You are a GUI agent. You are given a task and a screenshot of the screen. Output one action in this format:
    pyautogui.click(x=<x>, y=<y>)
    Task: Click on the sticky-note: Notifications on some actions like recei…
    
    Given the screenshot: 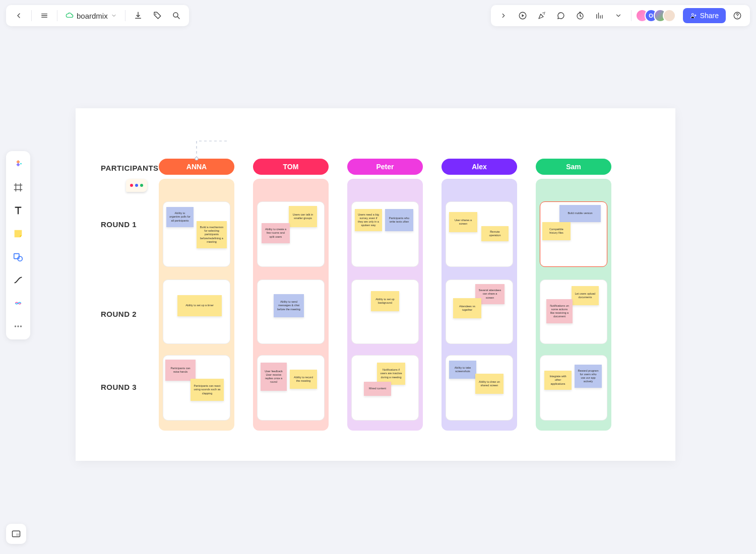 What is the action you would take?
    pyautogui.click(x=559, y=311)
    